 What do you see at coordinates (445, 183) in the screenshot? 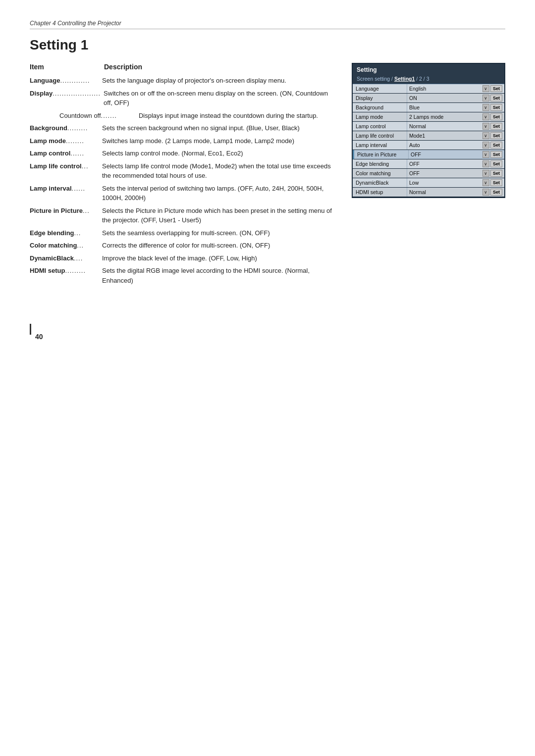
I see `row-value: Low` at bounding box center [445, 183].